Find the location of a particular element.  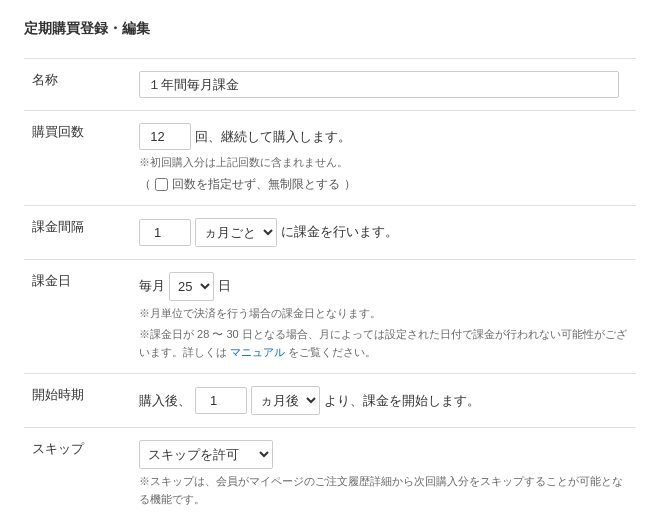

billing-day-prefix: 毎月 is located at coordinates (152, 286).